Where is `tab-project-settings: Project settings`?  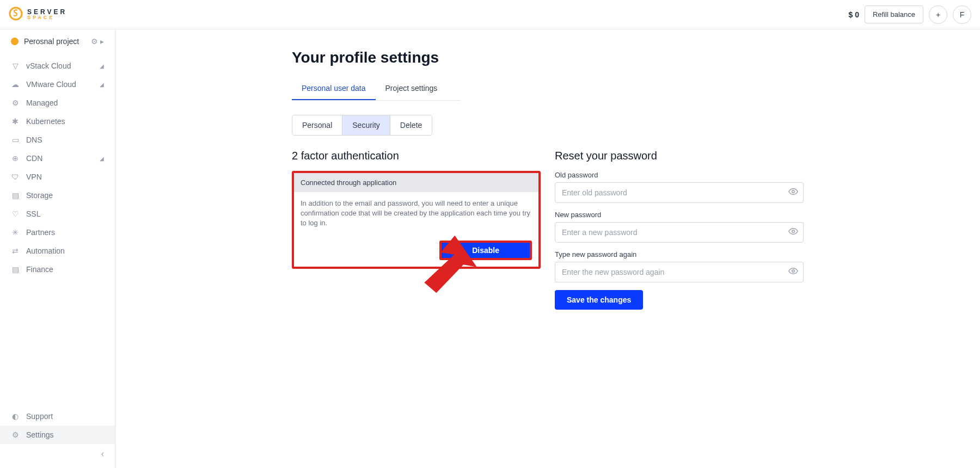
tab-project-settings: Project settings is located at coordinates (412, 89).